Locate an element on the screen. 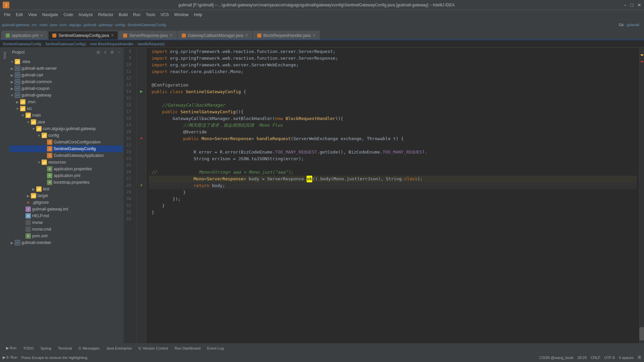 Image resolution: width=644 pixels, height=362 pixels. git-branch: gulimall is located at coordinates (633, 25).